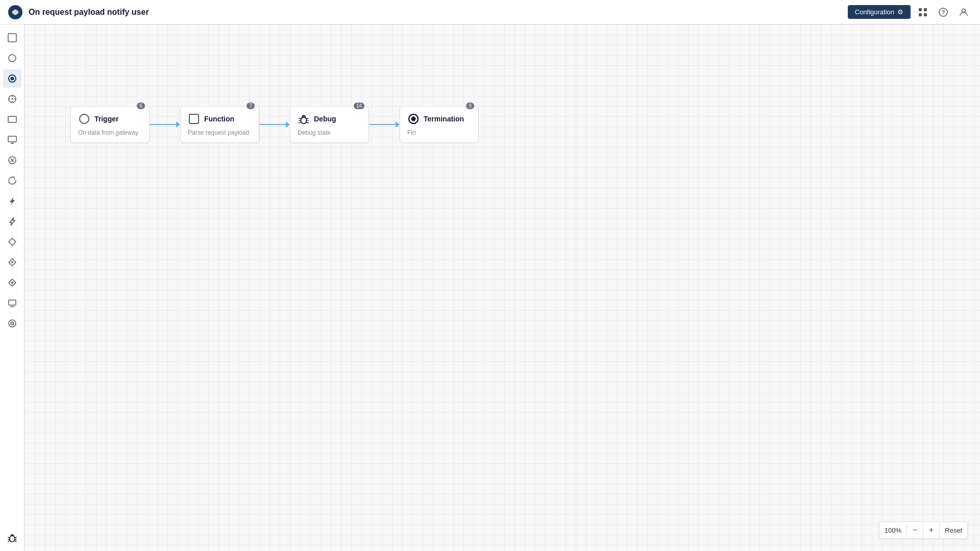 Image resolution: width=980 pixels, height=551 pixels. What do you see at coordinates (110, 133) in the screenshot?
I see `trigger-sublabel: On data from gateway` at bounding box center [110, 133].